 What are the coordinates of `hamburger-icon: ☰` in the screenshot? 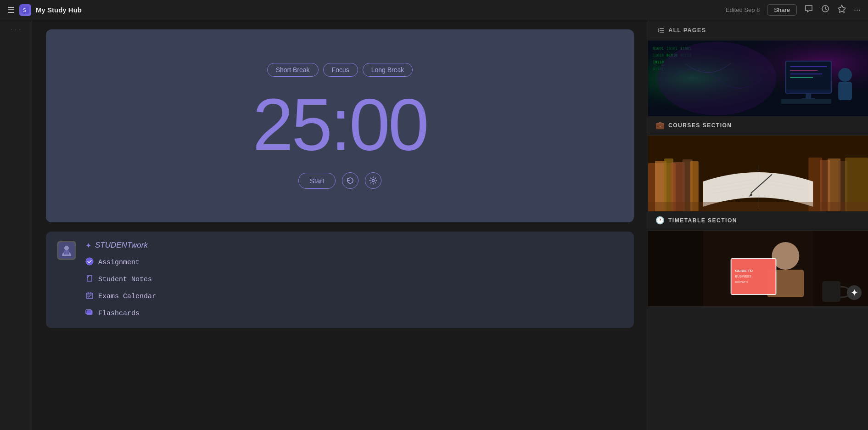 It's located at (11, 10).